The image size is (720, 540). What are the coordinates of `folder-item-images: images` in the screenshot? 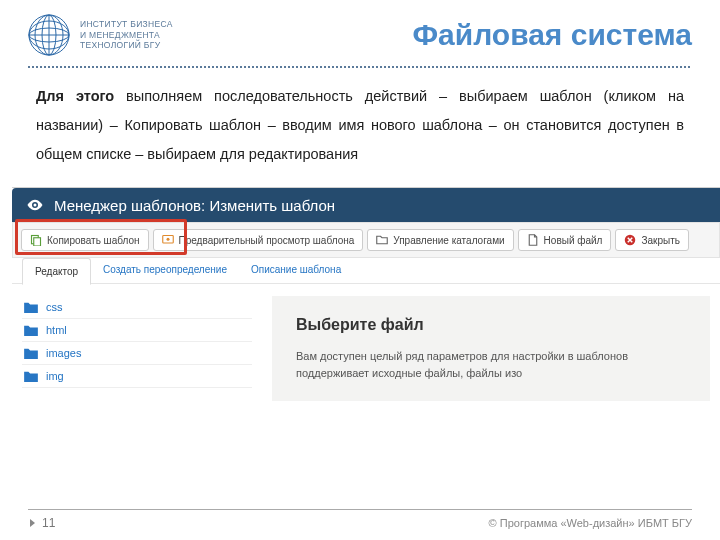 It's located at (137, 354).